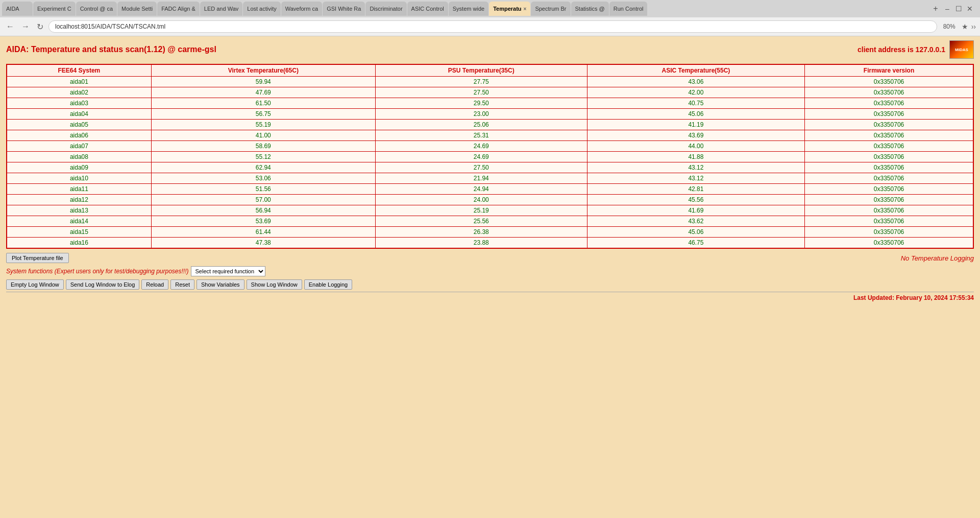  What do you see at coordinates (696, 93) in the screenshot?
I see `table-cell: 42.00` at bounding box center [696, 93].